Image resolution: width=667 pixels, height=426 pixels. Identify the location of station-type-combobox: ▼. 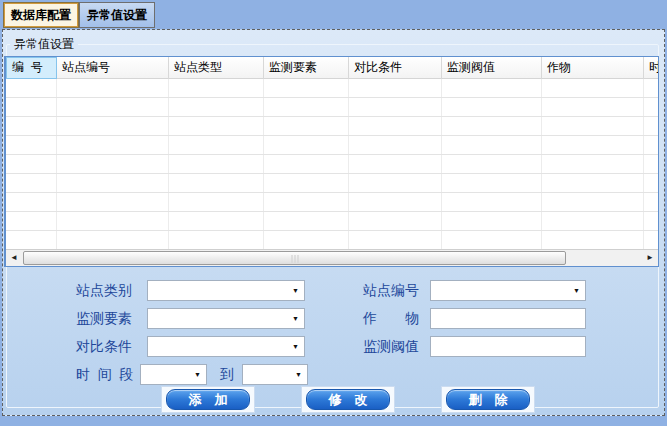
(226, 290).